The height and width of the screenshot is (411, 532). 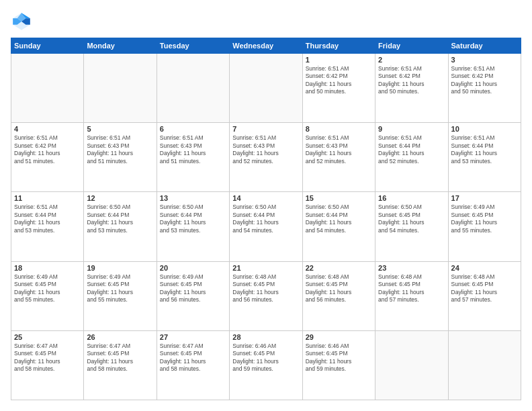 I want to click on day-number: 29, so click(x=339, y=337).